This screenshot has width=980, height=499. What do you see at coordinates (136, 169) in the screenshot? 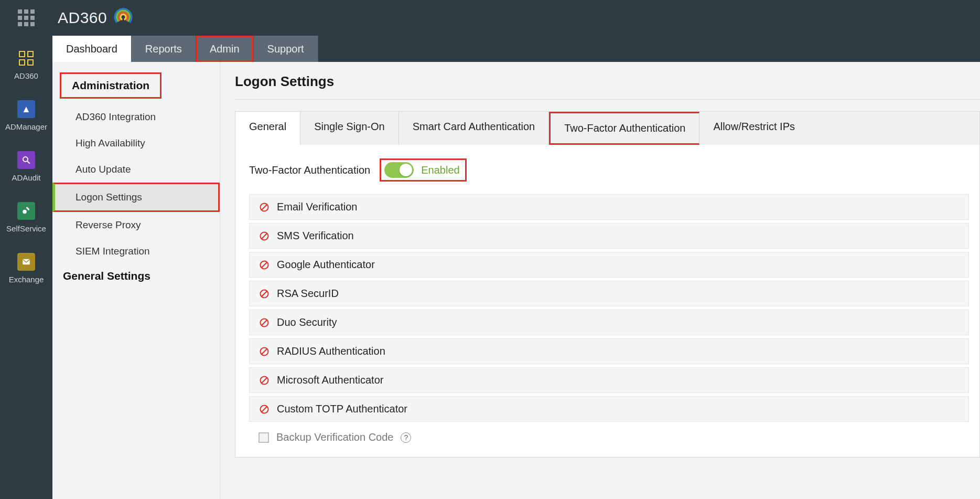
I see `sidenav-item-auto-update: Auto Update` at bounding box center [136, 169].